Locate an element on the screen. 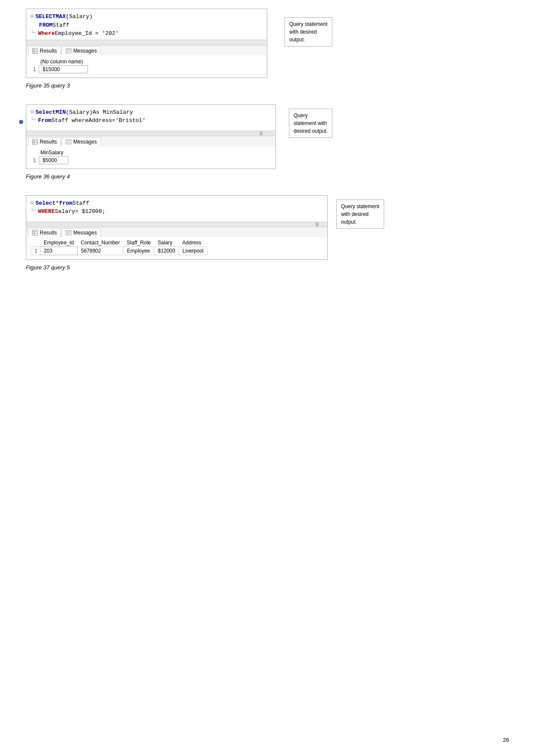 The height and width of the screenshot is (756, 535). scroll-indicator-37: ||| is located at coordinates (317, 224).